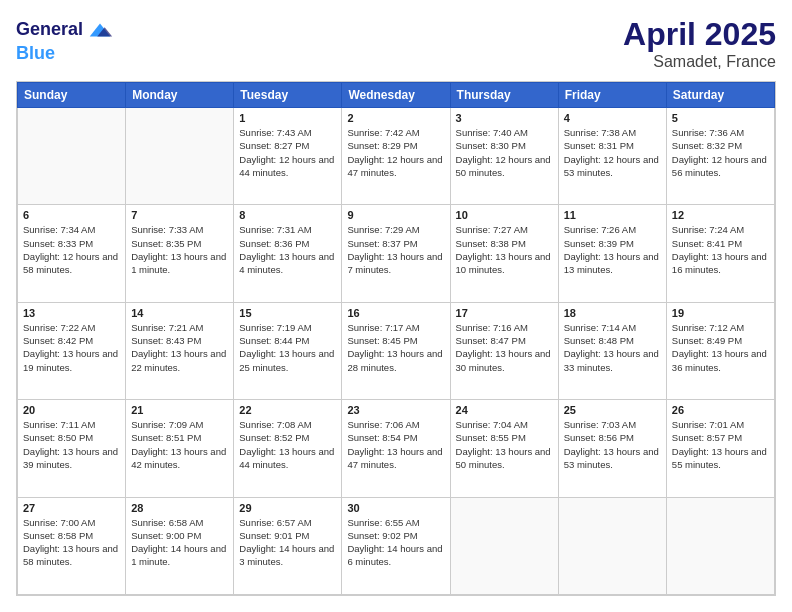 This screenshot has height=612, width=792. What do you see at coordinates (504, 313) in the screenshot?
I see `day-number: 17` at bounding box center [504, 313].